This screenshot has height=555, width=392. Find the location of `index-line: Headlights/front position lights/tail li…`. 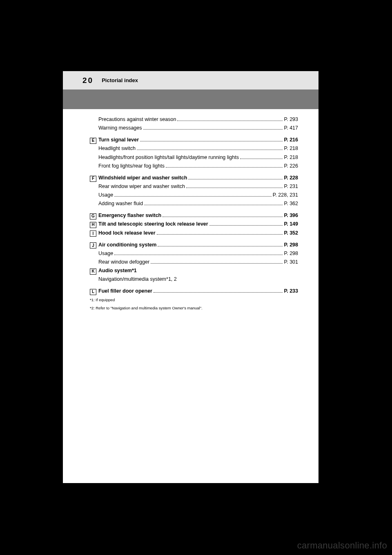

index-line: Headlights/front position lights/tail li… is located at coordinates (194, 157).